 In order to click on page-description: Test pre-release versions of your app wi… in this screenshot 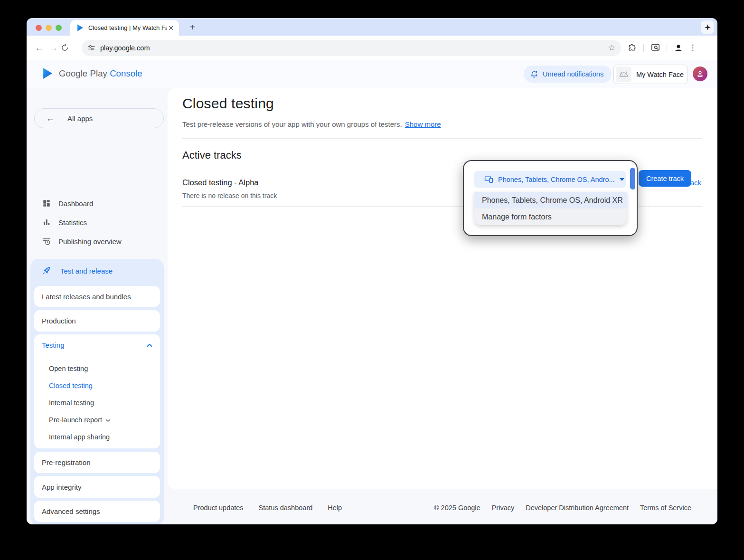, I will do `click(311, 124)`.